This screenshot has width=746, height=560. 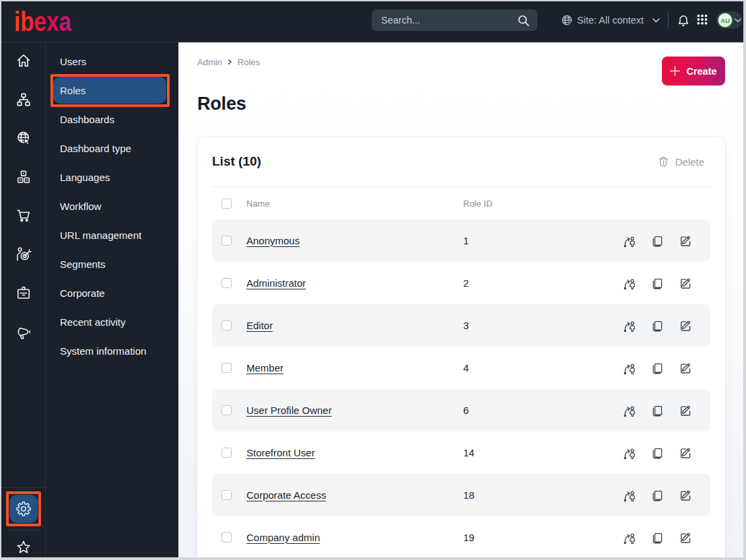 I want to click on breadcrumb-admin: Admin, so click(x=210, y=62).